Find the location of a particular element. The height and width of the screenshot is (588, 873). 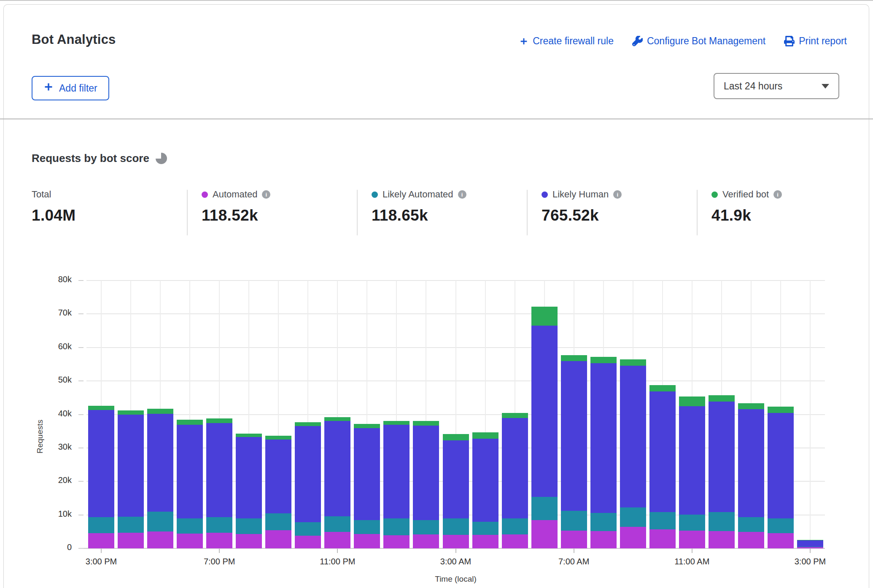

chart-bar-2-00-pm is located at coordinates (781, 477).